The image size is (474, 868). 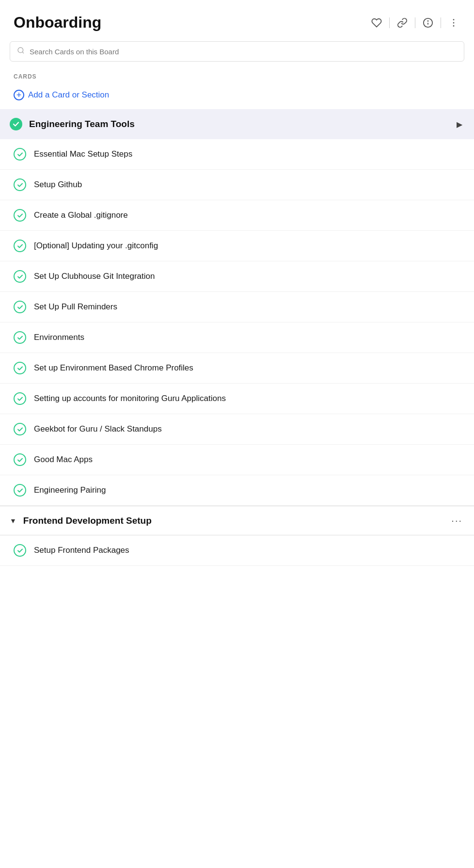 What do you see at coordinates (237, 154) in the screenshot?
I see `list-item: Essential Mac Setup Steps` at bounding box center [237, 154].